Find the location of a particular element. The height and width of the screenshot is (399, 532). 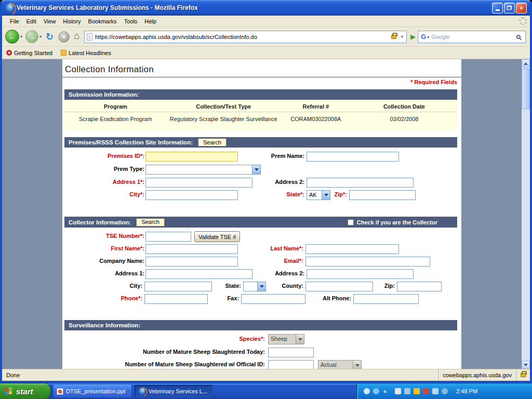

reload-button: ↻ is located at coordinates (50, 37).